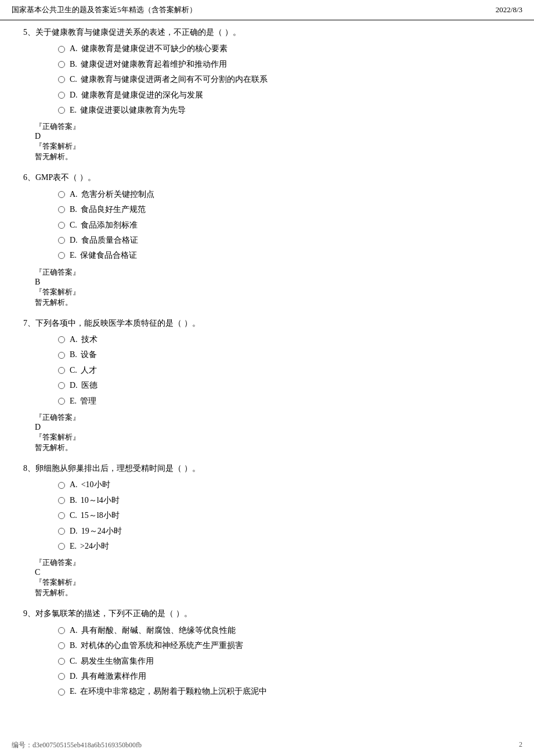 Image resolution: width=534 pixels, height=756 pixels. What do you see at coordinates (284, 401) in the screenshot?
I see `option-7-4: E.管理` at bounding box center [284, 401].